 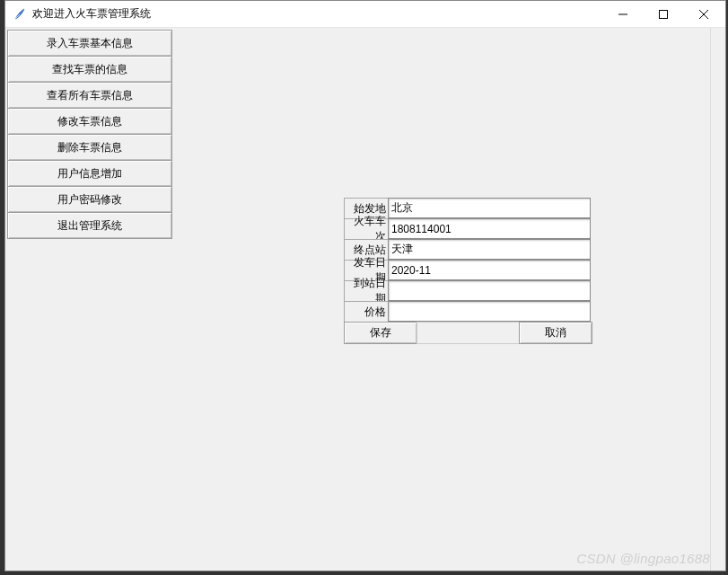 I want to click on sidebar-item-view-all: 查看所有车票信息, so click(x=90, y=95).